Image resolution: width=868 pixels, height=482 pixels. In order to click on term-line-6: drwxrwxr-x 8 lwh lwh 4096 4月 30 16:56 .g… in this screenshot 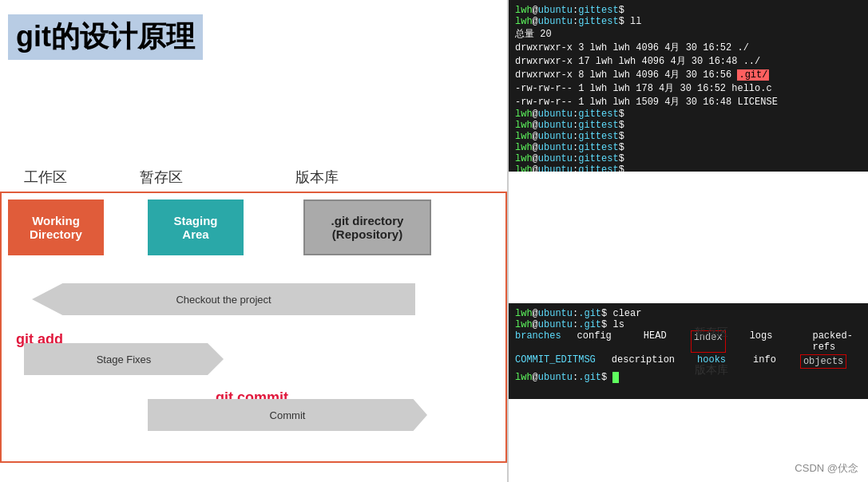, I will do `click(688, 75)`.